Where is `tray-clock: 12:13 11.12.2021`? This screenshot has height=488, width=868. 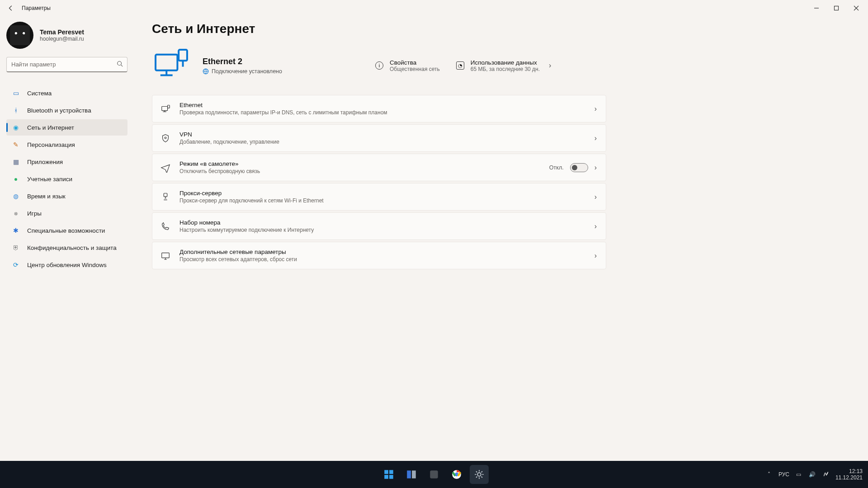 tray-clock: 12:13 11.12.2021 is located at coordinates (849, 474).